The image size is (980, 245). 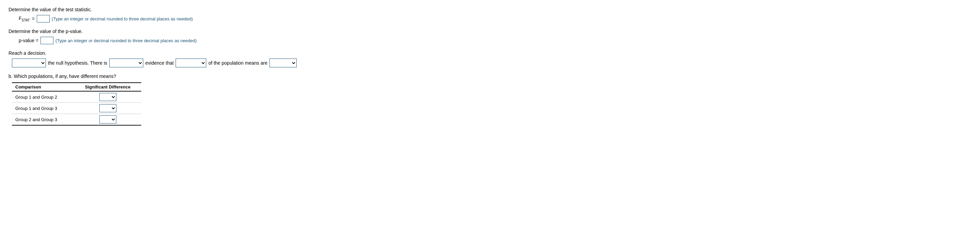 What do you see at coordinates (76, 97) in the screenshot?
I see `table-row: Group 1 and Group 2 Yes No` at bounding box center [76, 97].